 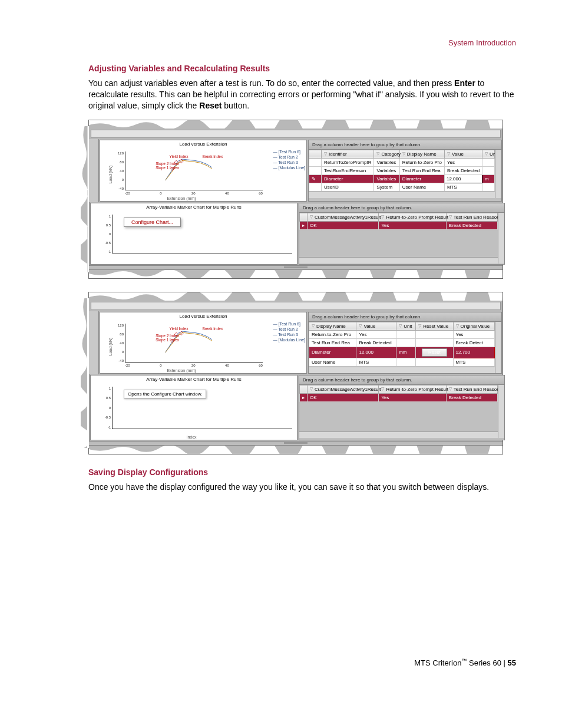 What do you see at coordinates (165, 394) in the screenshot?
I see `configure-chart-tooltip: Opens the Configure Chart window.` at bounding box center [165, 394].